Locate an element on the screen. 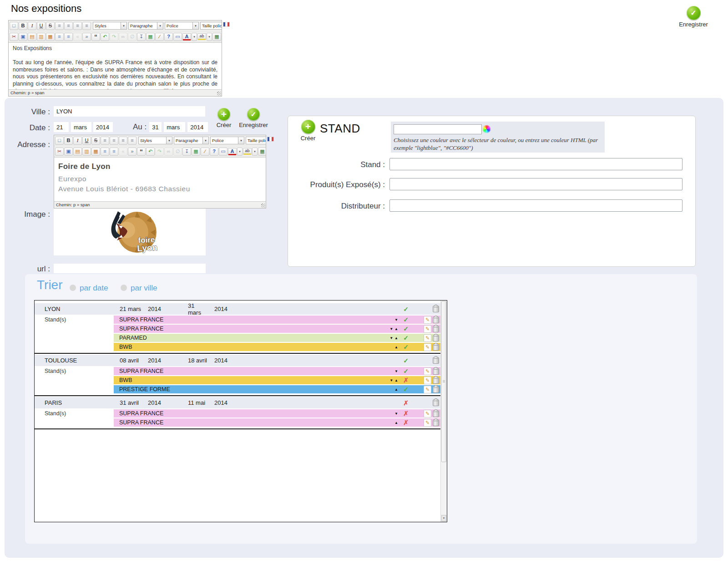  date-from-day-input is located at coordinates (61, 127).